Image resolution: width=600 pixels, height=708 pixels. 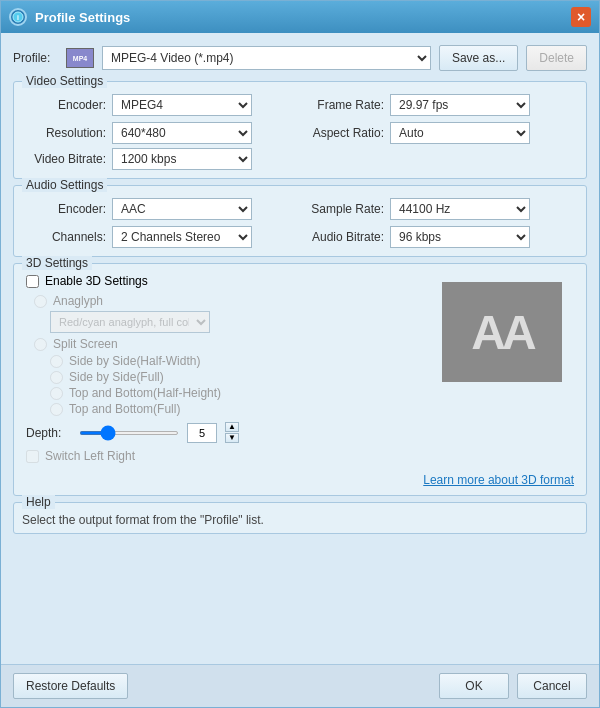 I want to click on profile-label: Profile:, so click(x=36, y=58).